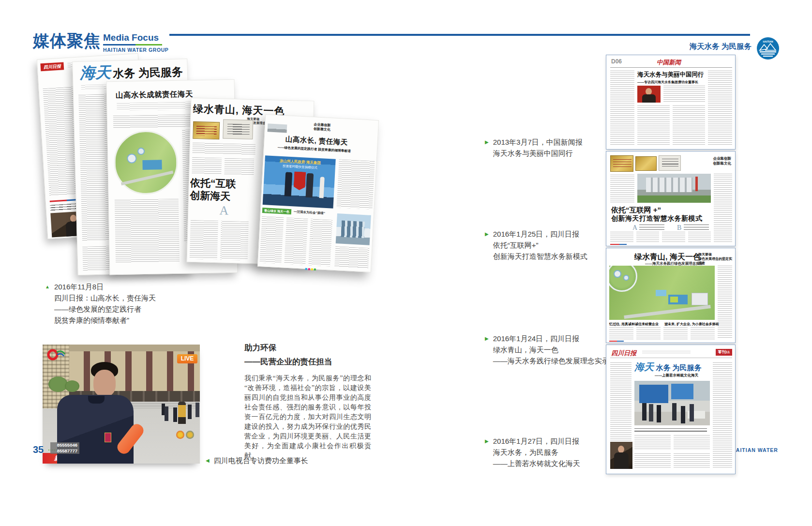 The height and width of the screenshot is (526, 812). I want to click on accent-rule, so click(617, 341).